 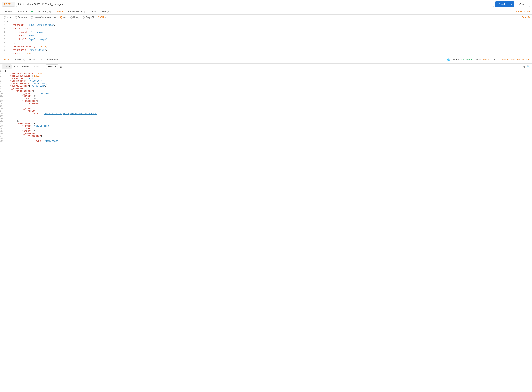 What do you see at coordinates (449, 60) in the screenshot?
I see `globe-icon: 🌐` at bounding box center [449, 60].